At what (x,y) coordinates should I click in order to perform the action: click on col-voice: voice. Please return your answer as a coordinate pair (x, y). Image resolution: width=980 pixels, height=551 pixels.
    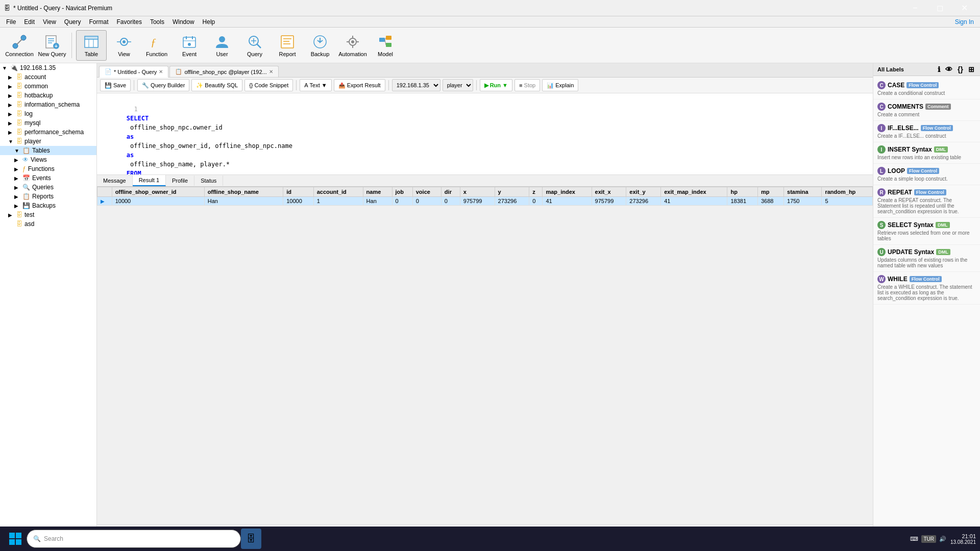
    Looking at the image, I should click on (427, 192).